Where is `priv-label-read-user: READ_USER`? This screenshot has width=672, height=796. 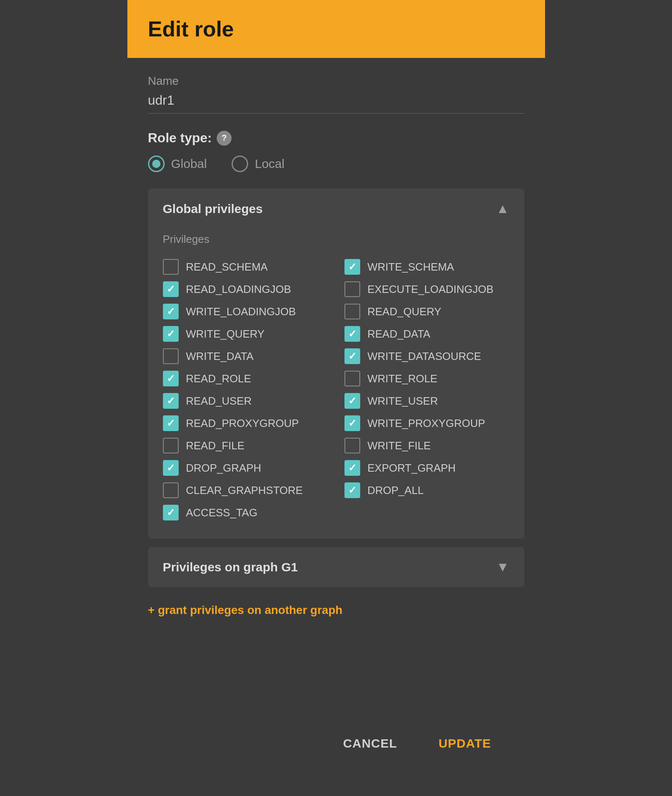
priv-label-read-user: READ_USER is located at coordinates (219, 401).